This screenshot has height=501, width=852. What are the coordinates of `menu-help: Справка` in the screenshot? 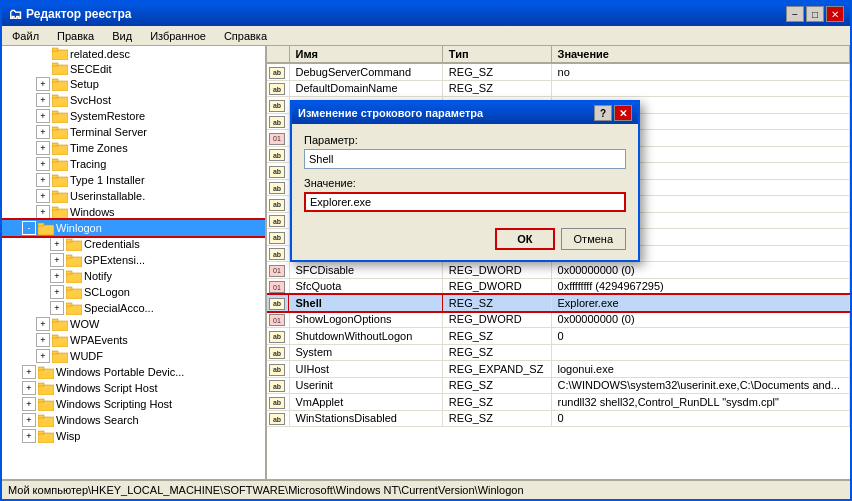 It's located at (246, 36).